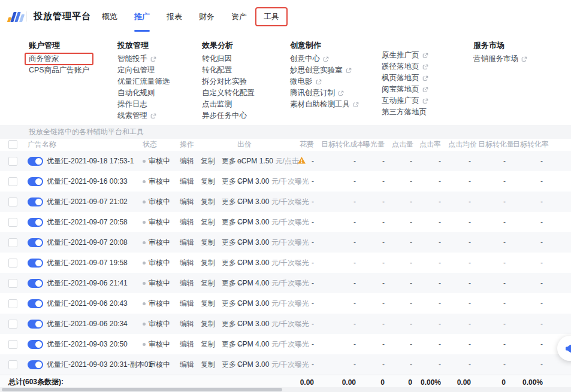  What do you see at coordinates (59, 59) in the screenshot?
I see `menu-column-1: 账户管理商务管家CPS商品广告账户` at bounding box center [59, 59].